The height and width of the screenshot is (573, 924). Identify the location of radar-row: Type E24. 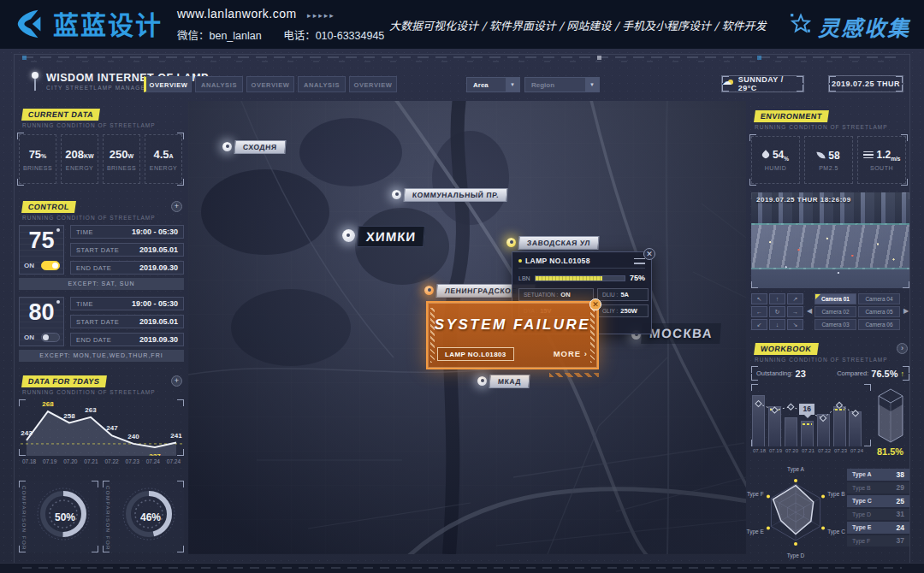
(878, 528).